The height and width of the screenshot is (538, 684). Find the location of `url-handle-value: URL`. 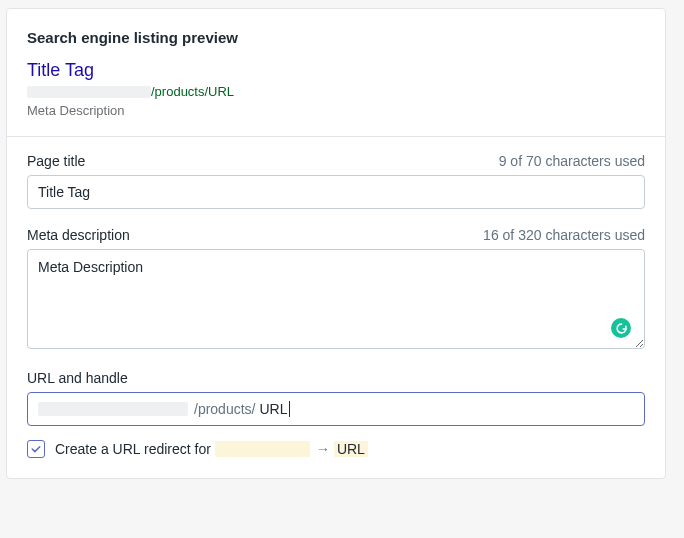

url-handle-value: URL is located at coordinates (273, 409).